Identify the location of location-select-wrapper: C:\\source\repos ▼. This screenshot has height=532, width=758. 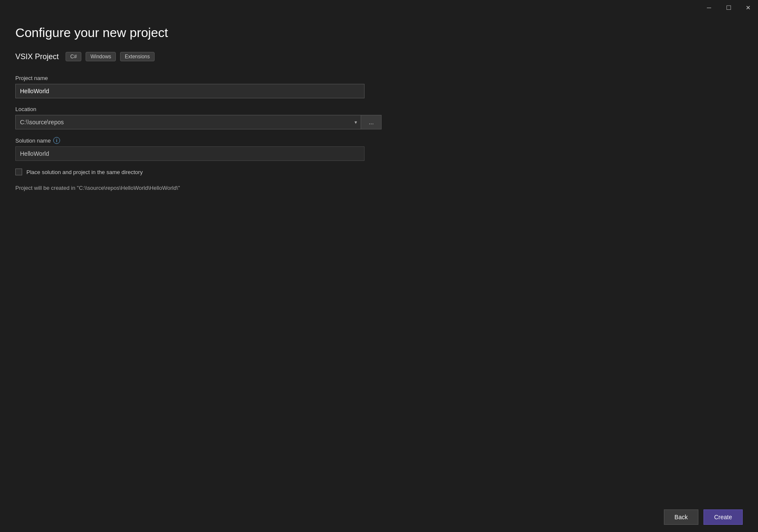
(188, 122).